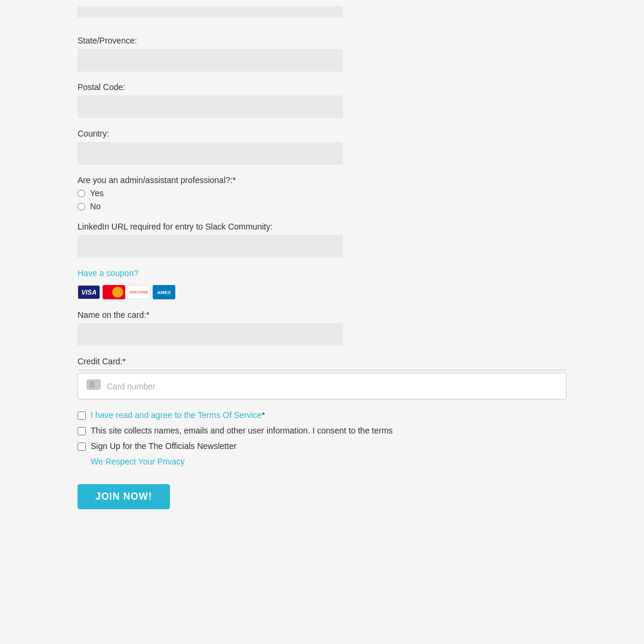 This screenshot has height=644, width=644. What do you see at coordinates (94, 386) in the screenshot?
I see `card-chip-icon` at bounding box center [94, 386].